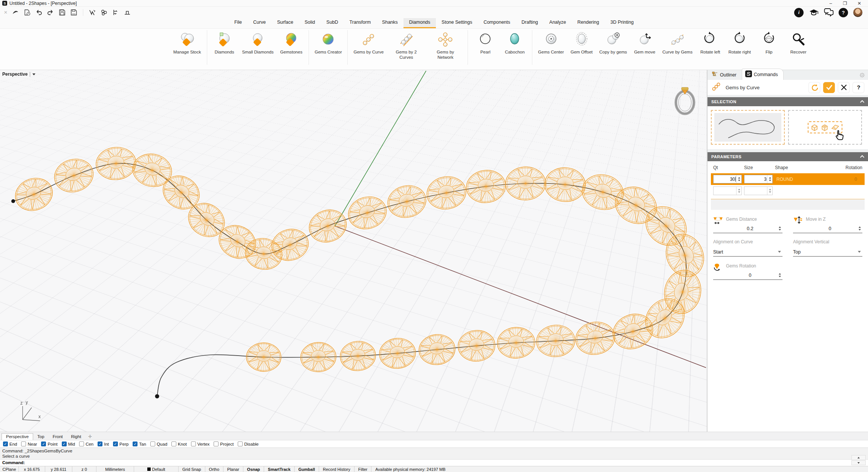 This screenshot has height=472, width=868. Describe the element at coordinates (115, 469) in the screenshot. I see `status-millimeters: Millimeters` at that location.